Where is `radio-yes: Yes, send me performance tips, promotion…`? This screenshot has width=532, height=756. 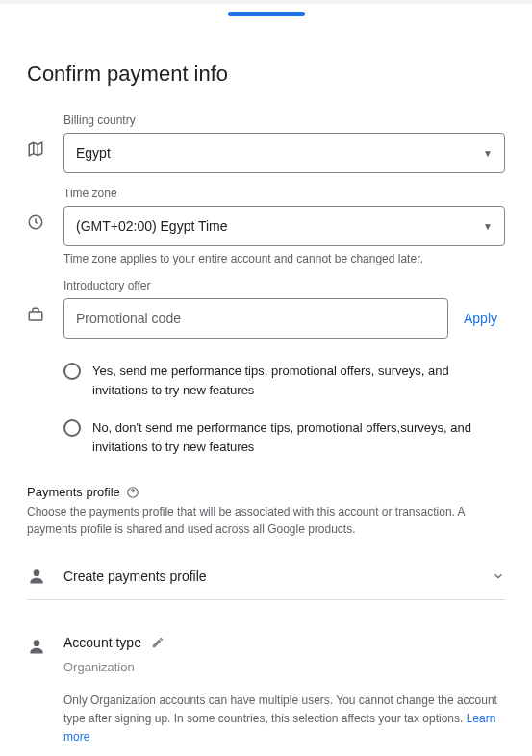
radio-yes: Yes, send me performance tips, promotion… is located at coordinates (285, 381).